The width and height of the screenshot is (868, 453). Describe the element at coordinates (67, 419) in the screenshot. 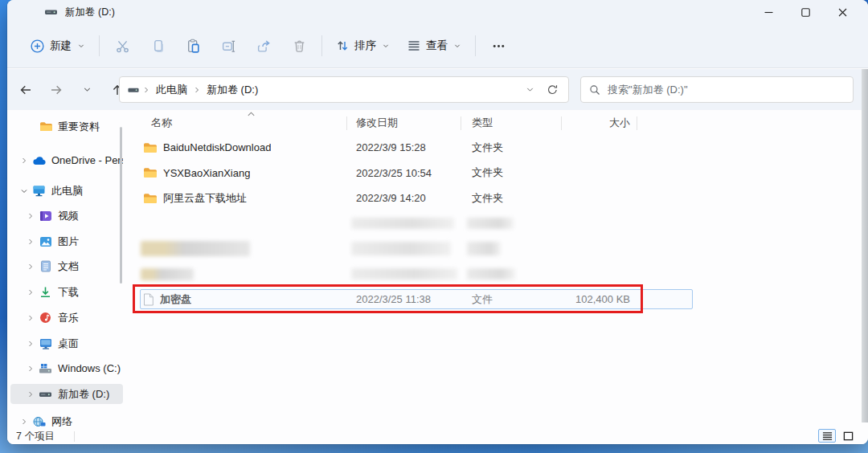

I see `sidebar-item-network: 网络` at that location.